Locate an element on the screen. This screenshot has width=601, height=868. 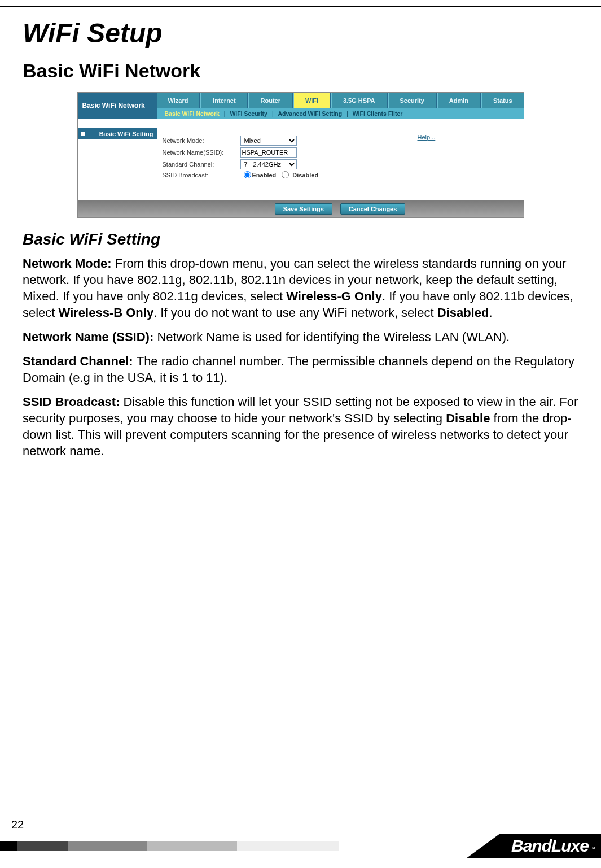
paragraph-network-name: Network Name (SSID): Network Name is use… is located at coordinates (300, 337).